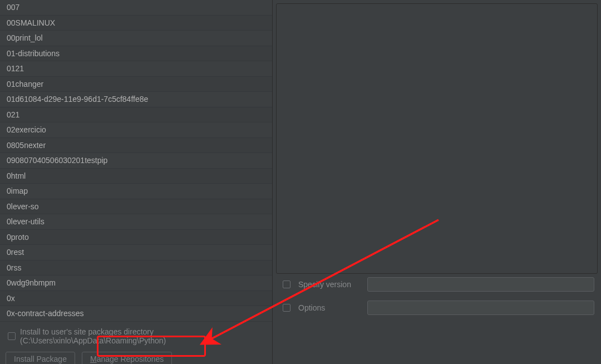 The image size is (601, 364). Describe the element at coordinates (439, 308) in the screenshot. I see `options-row: Options` at that location.